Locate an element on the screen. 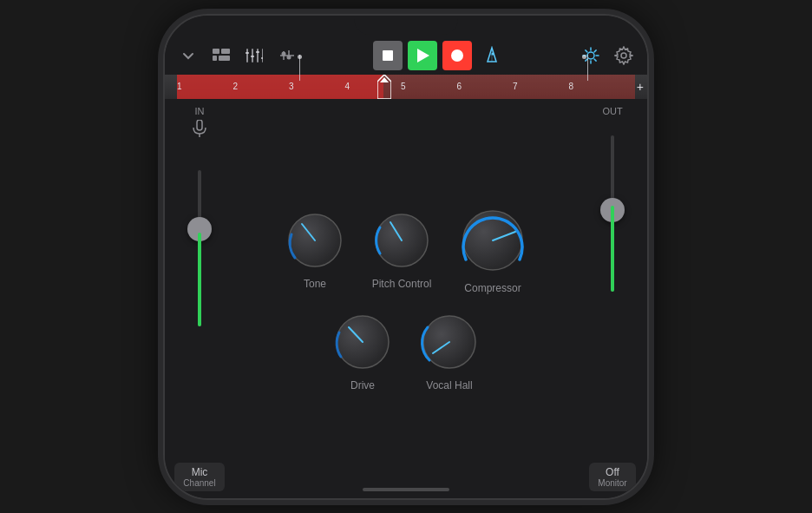 This screenshot has height=513, width=812. left-fader-track is located at coordinates (200, 248).